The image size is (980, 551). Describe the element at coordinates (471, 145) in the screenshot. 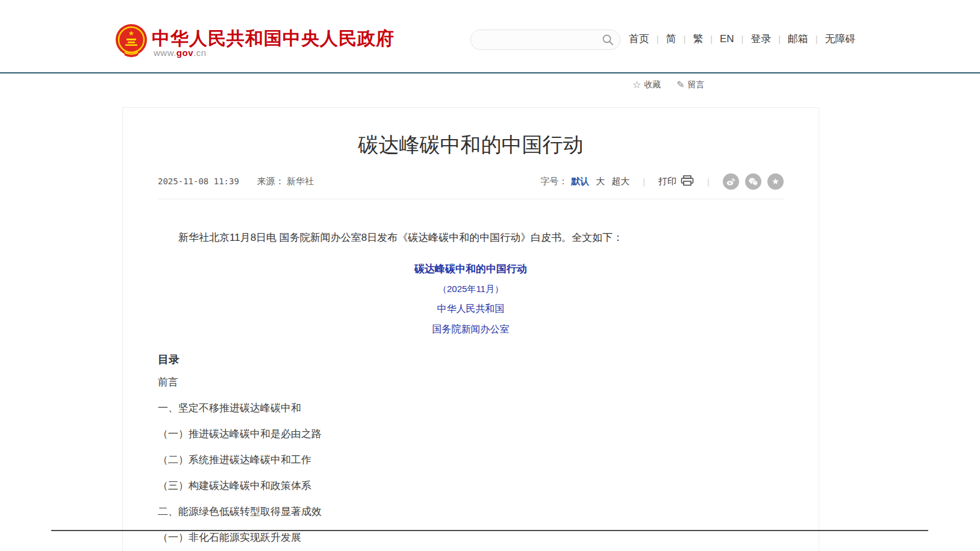

I see `article-title: 碳达峰碳中和的中国行动` at that location.